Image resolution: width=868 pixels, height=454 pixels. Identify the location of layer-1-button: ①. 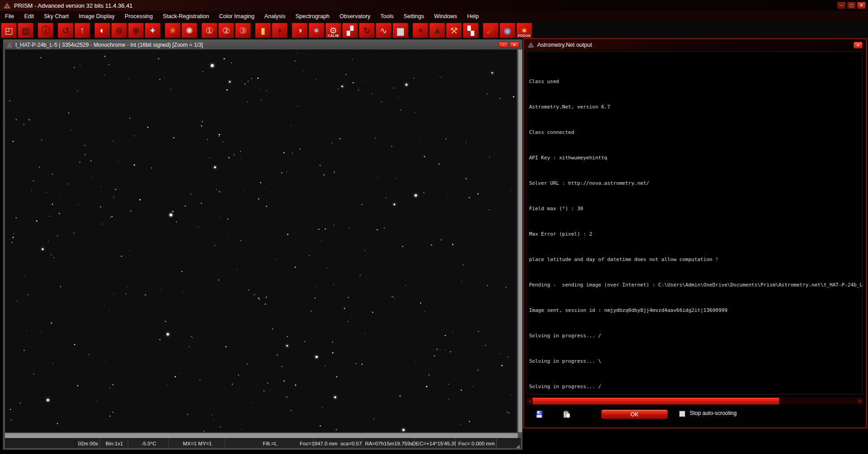
(210, 30).